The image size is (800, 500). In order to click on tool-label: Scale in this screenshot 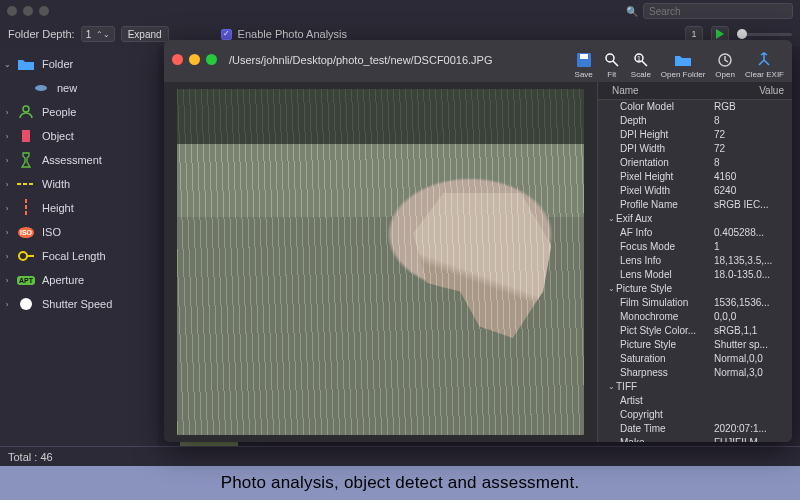, I will do `click(641, 74)`.